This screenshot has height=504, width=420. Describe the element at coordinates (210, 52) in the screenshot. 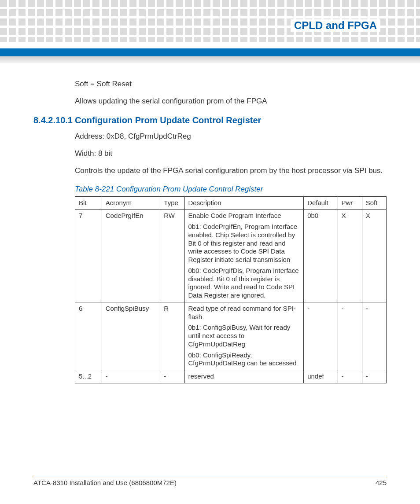

I see `header-blue-bar` at that location.